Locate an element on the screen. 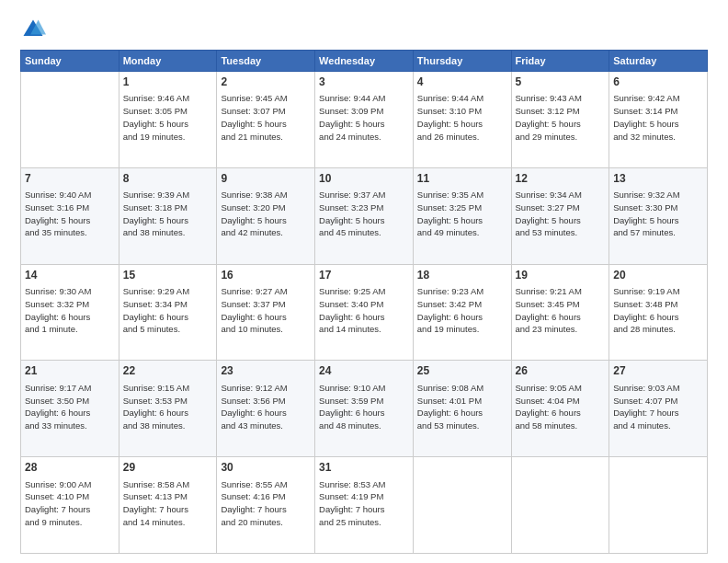  calendar-cell: 21Sunrise: 9:17 AMSunset: 3:50 PMDayligh… is located at coordinates (70, 408).